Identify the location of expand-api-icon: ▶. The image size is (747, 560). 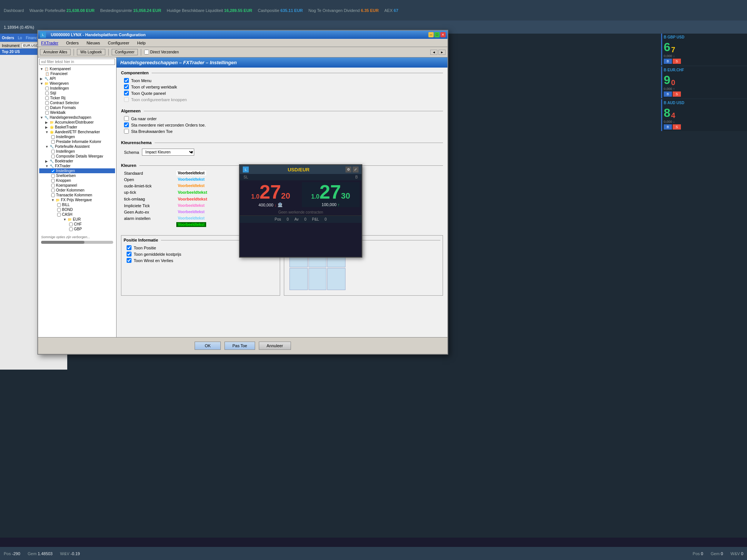
(42, 79).